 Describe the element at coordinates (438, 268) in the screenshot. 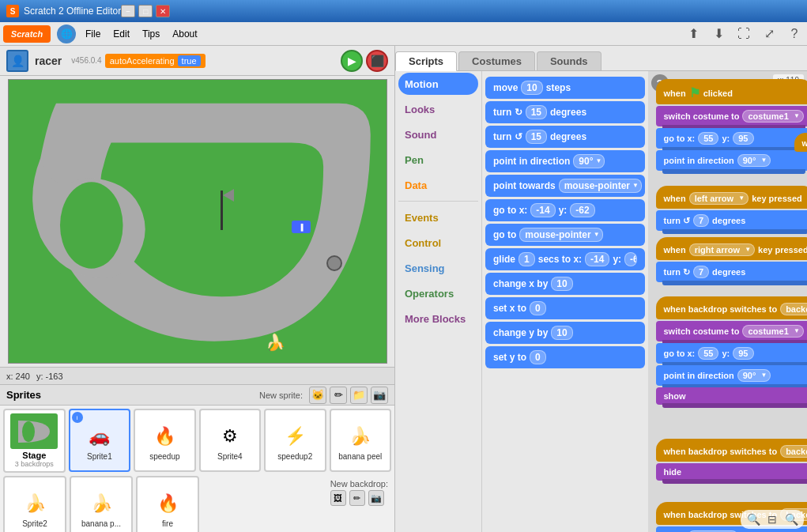

I see `category-sensing: Sensing` at that location.